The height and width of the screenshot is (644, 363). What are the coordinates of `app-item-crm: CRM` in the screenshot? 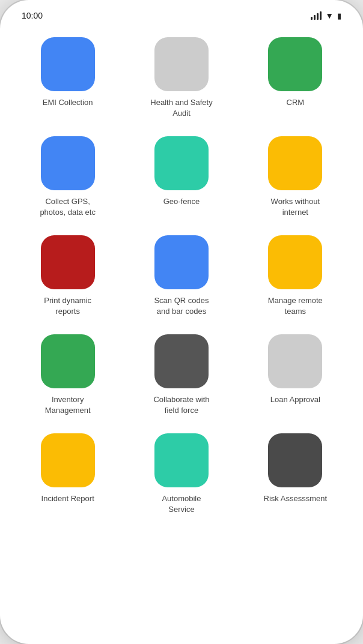 It's located at (296, 78).